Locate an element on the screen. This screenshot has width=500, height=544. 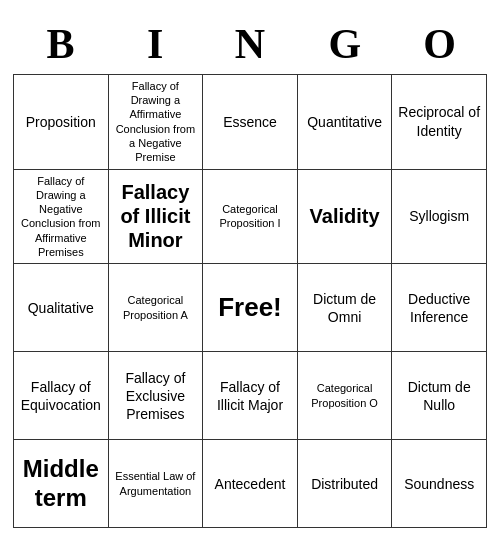
bingo-cell: Categorical Proposition A is located at coordinates (156, 308).